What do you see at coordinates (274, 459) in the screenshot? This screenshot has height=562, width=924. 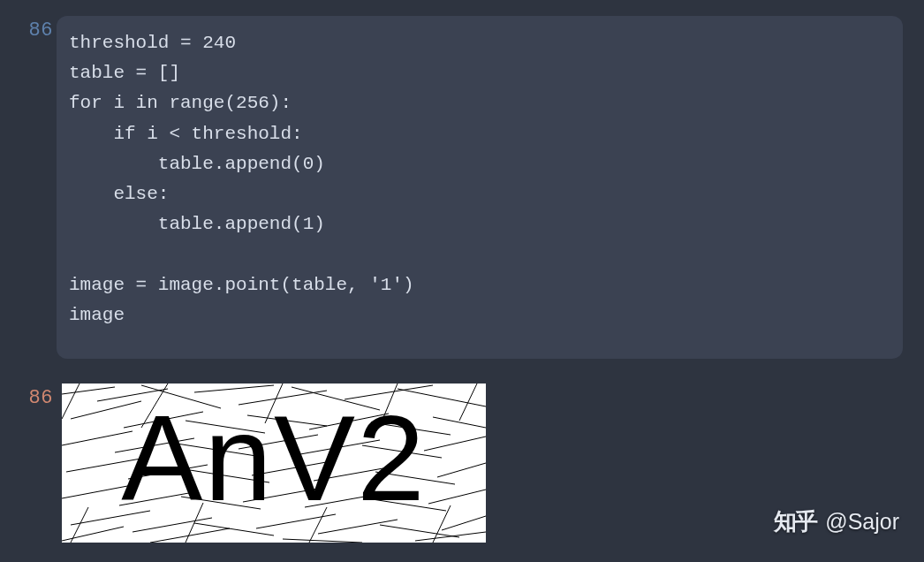 I see `captcha-text: AnV2` at bounding box center [274, 459].